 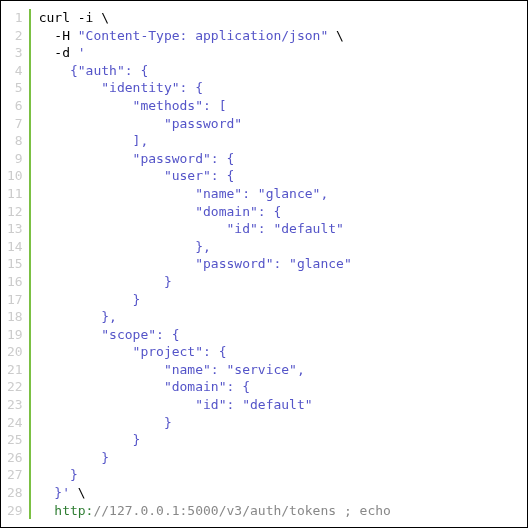 What do you see at coordinates (15, 229) in the screenshot?
I see `line-number: 13` at bounding box center [15, 229].